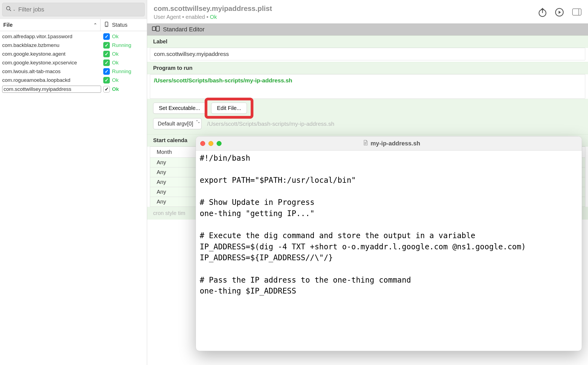 This screenshot has width=588, height=365. Describe the element at coordinates (50, 25) in the screenshot. I see `column-header-file: File ⌃` at that location.